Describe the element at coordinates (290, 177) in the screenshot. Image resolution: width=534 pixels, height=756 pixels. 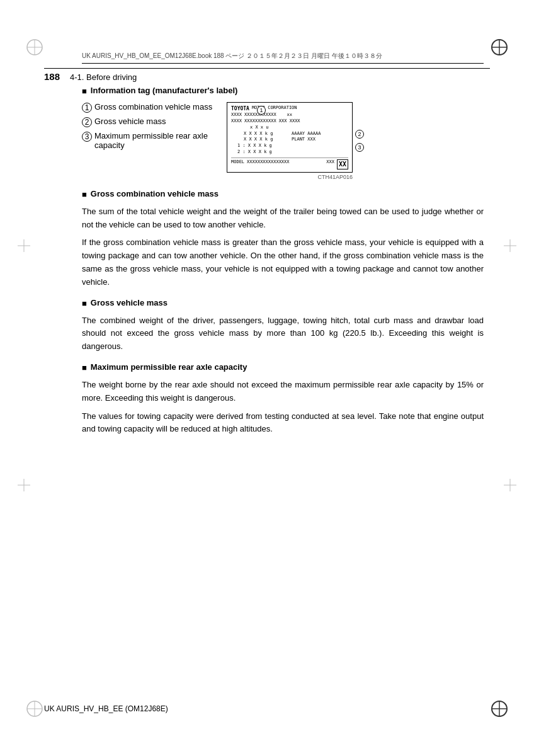
I see `diagram-caption: CTH41AP016` at that location.